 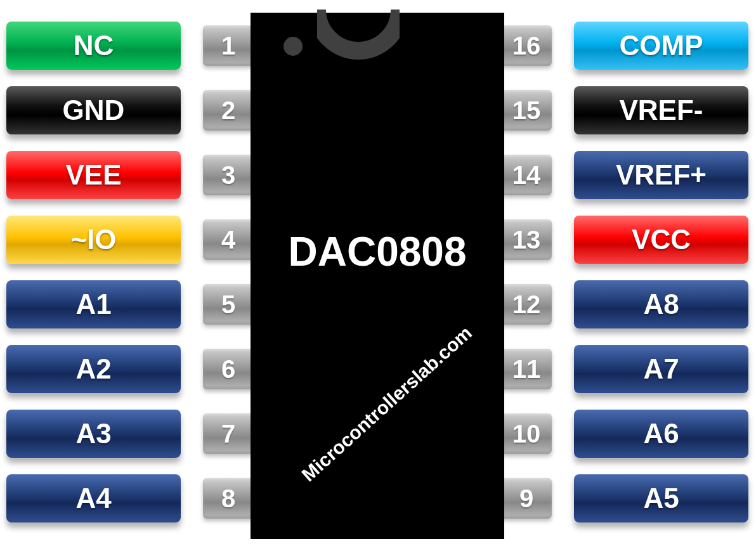 I want to click on pin-number-13: 13, so click(x=526, y=240).